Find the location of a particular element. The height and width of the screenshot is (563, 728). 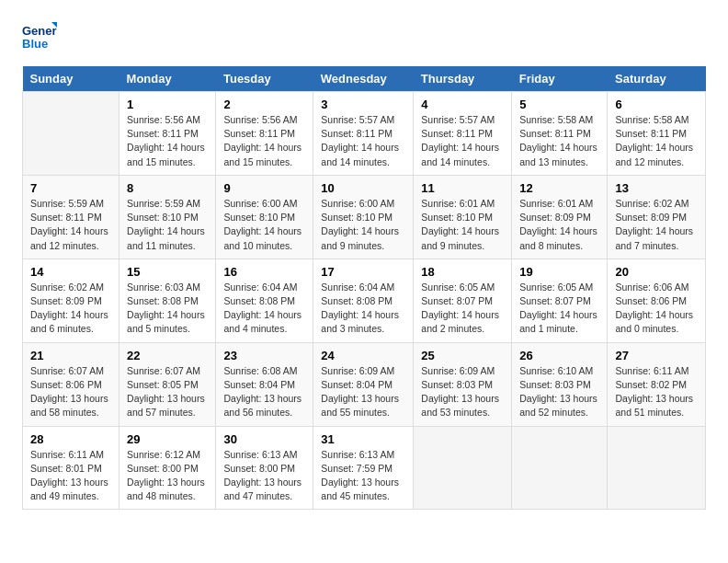

calendar-cell: 31Sunrise: 6:13 AMSunset: 7:59 PMDayligh… is located at coordinates (364, 467).